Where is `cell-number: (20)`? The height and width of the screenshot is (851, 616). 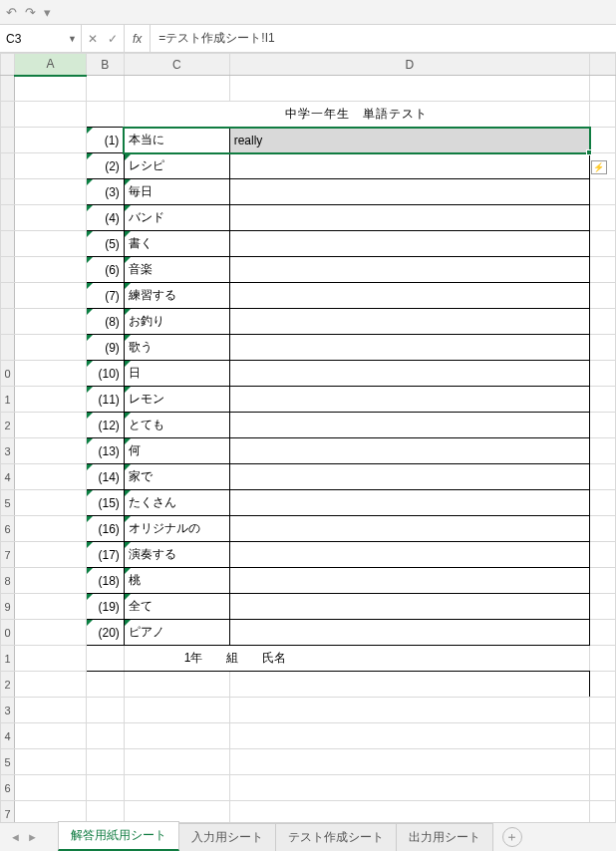
cell-number: (20) is located at coordinates (105, 633).